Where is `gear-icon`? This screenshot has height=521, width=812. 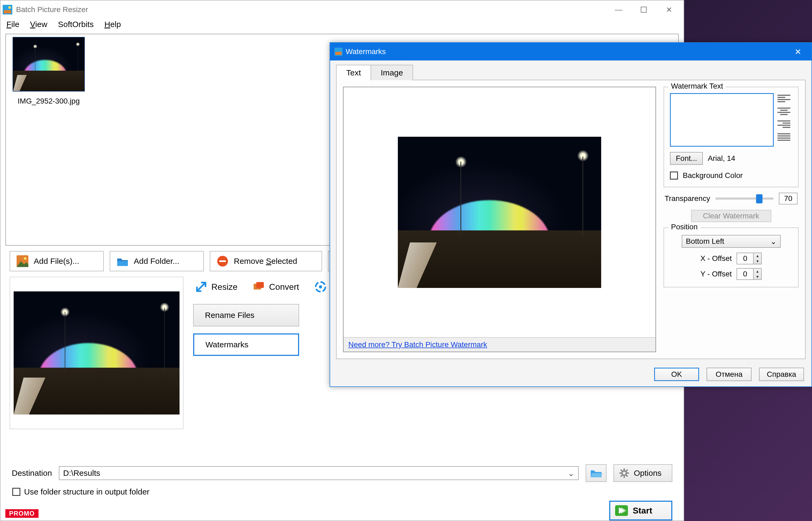
gear-icon is located at coordinates (624, 473).